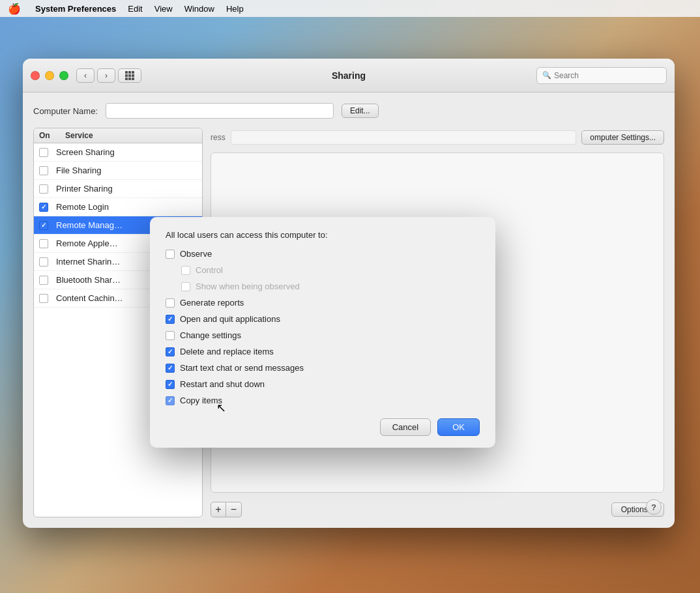  I want to click on modal-options: Observe Control Show when being observed…, so click(323, 327).